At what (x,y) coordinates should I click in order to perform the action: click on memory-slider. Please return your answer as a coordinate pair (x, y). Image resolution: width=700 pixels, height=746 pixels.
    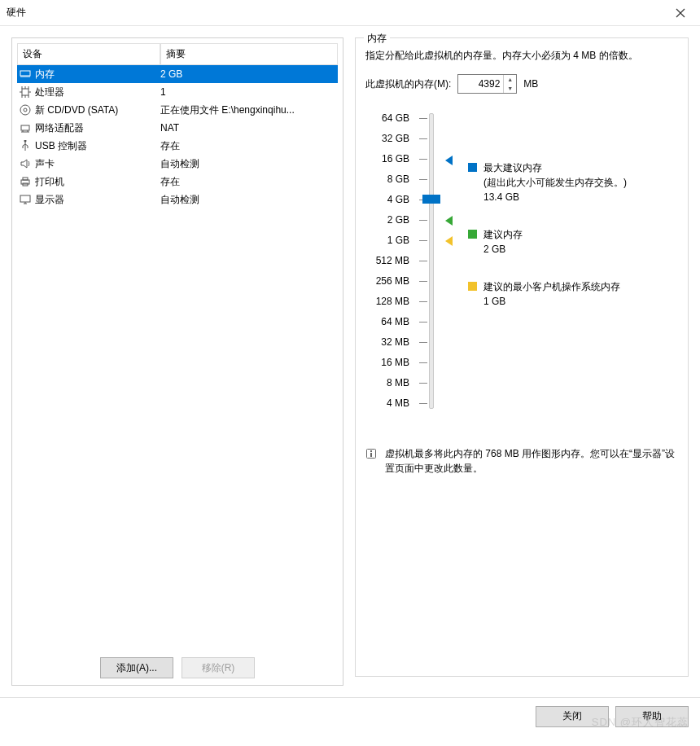
    Looking at the image, I should click on (431, 261).